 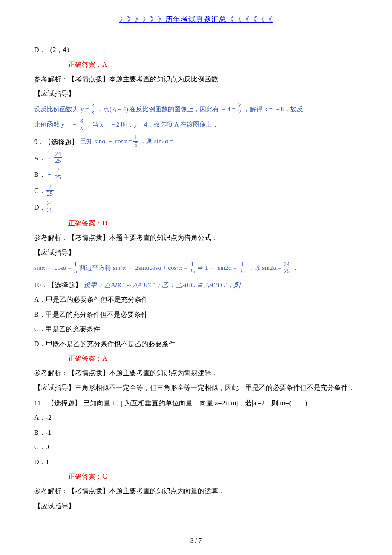 What do you see at coordinates (50, 191) in the screenshot?
I see `option-value: 725` at bounding box center [50, 191].